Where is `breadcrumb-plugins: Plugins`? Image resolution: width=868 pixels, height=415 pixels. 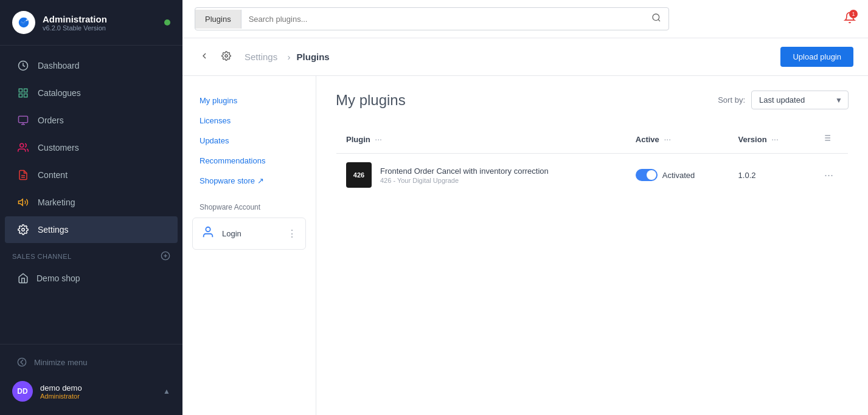
breadcrumb-plugins: Plugins is located at coordinates (313, 57).